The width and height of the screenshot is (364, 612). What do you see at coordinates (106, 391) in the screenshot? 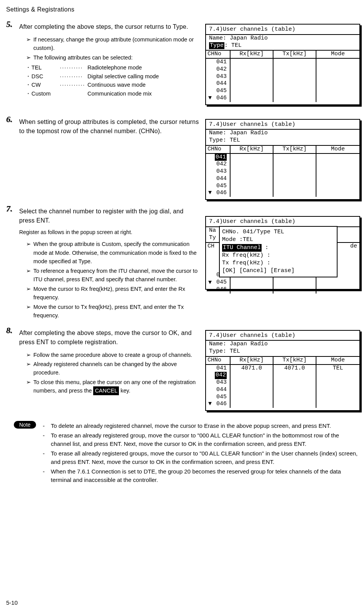
I see `cancel-key: CANCEL` at bounding box center [106, 391].